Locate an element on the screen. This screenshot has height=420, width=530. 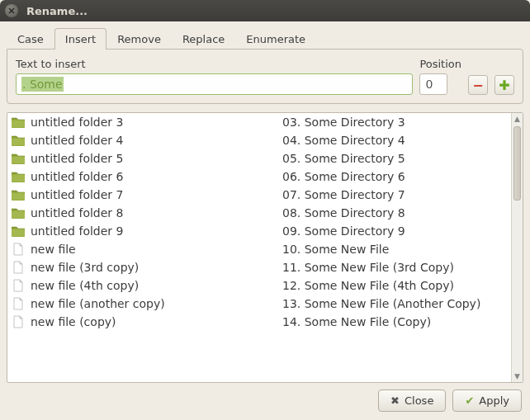
list-item: new file (4th copy)12. Some New File (4t… is located at coordinates (259, 286).